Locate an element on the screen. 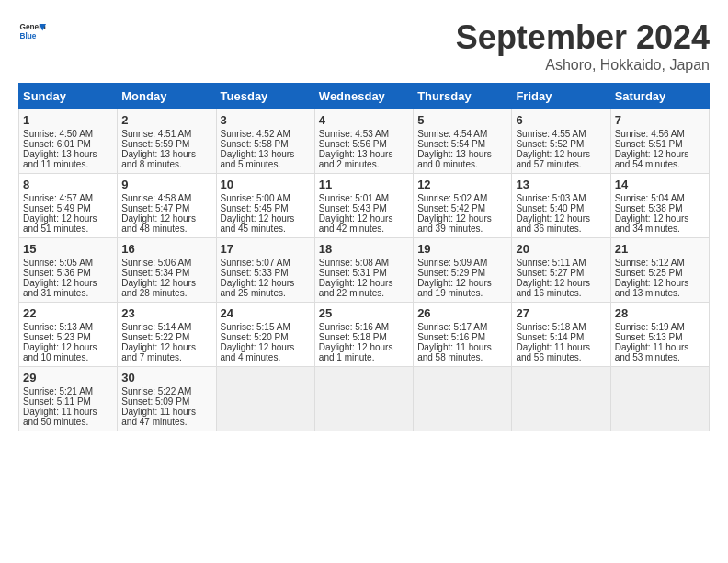 This screenshot has height=563, width=728. calendar-cell: 28Sunrise: 5:19 AMSunset: 5:13 PMDayligh… is located at coordinates (660, 335).